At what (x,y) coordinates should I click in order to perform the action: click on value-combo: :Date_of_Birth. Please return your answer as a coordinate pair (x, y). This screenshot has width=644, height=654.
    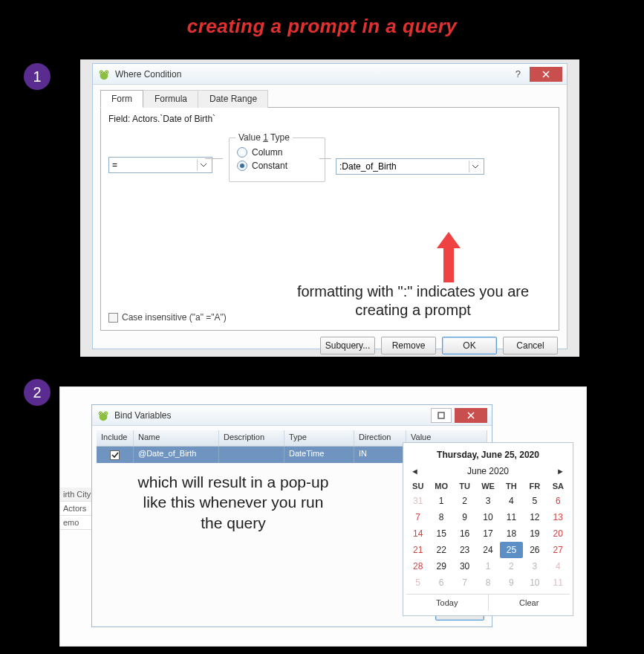
    Looking at the image, I should click on (410, 166).